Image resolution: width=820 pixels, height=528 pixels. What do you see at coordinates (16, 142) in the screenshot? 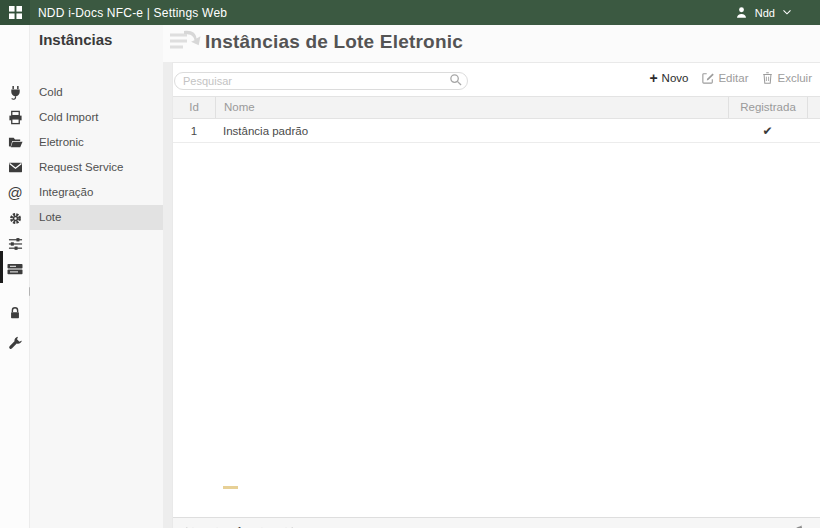
I see `folder-icon` at bounding box center [16, 142].